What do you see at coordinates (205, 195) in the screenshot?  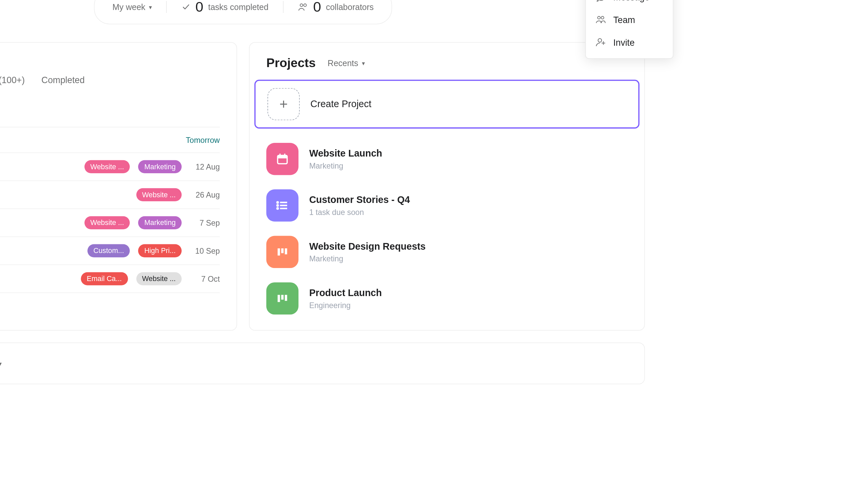 I see `task-due: 26 Aug` at bounding box center [205, 195].